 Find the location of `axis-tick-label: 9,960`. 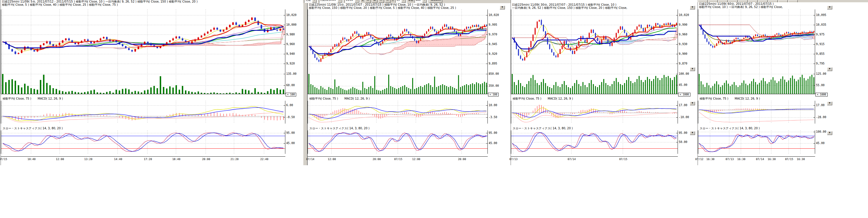

axis-tick-label: 9,960 is located at coordinates (683, 34).